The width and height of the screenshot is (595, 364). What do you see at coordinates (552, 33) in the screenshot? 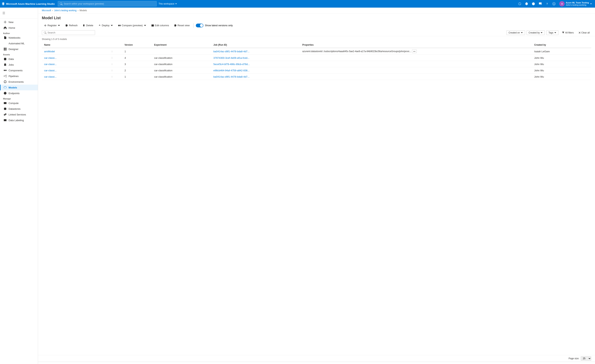
I see `tags-filter: Tags` at bounding box center [552, 33].